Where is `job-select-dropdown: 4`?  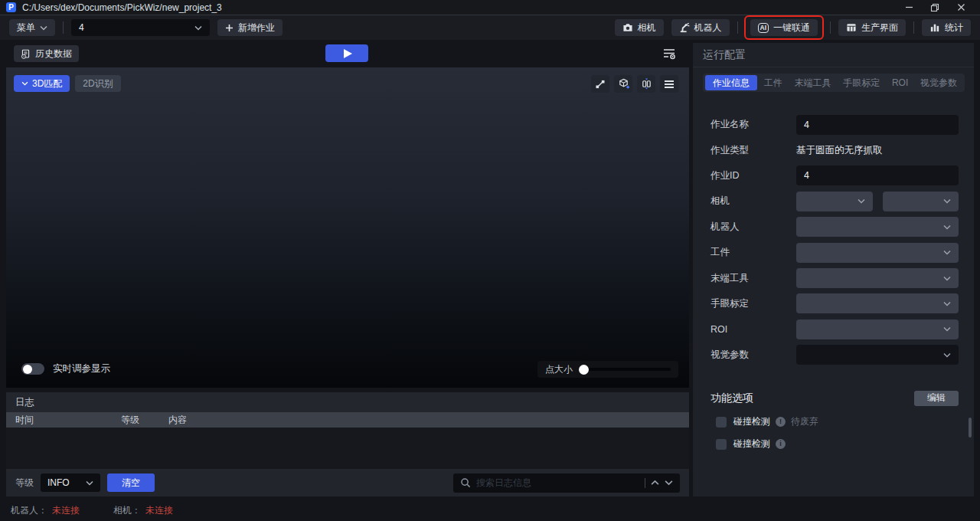 job-select-dropdown: 4 is located at coordinates (141, 28).